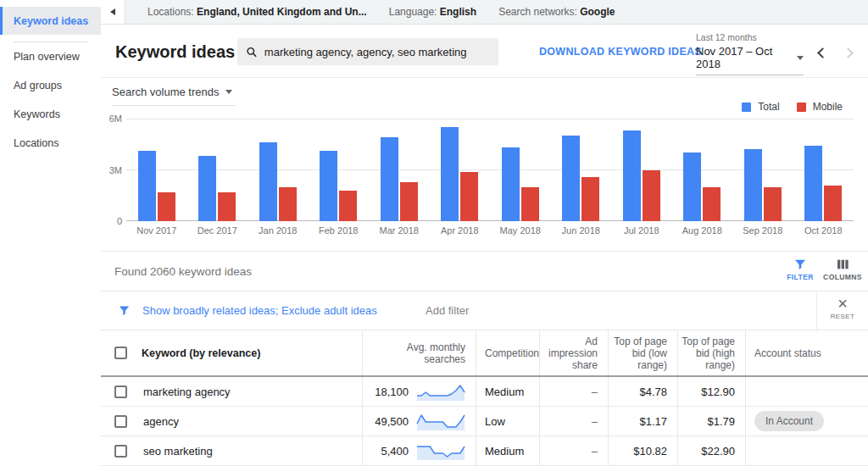 This screenshot has width=868, height=466. Describe the element at coordinates (121, 352) in the screenshot. I see `header-checkbox-cell` at that location.